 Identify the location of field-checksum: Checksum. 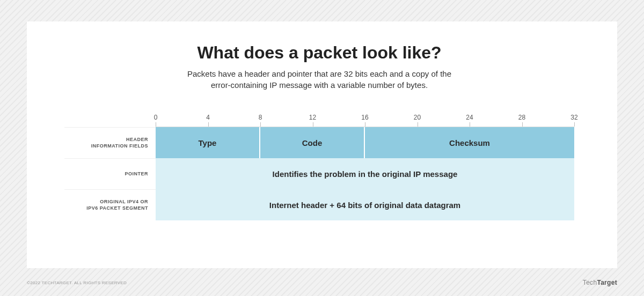
(470, 143).